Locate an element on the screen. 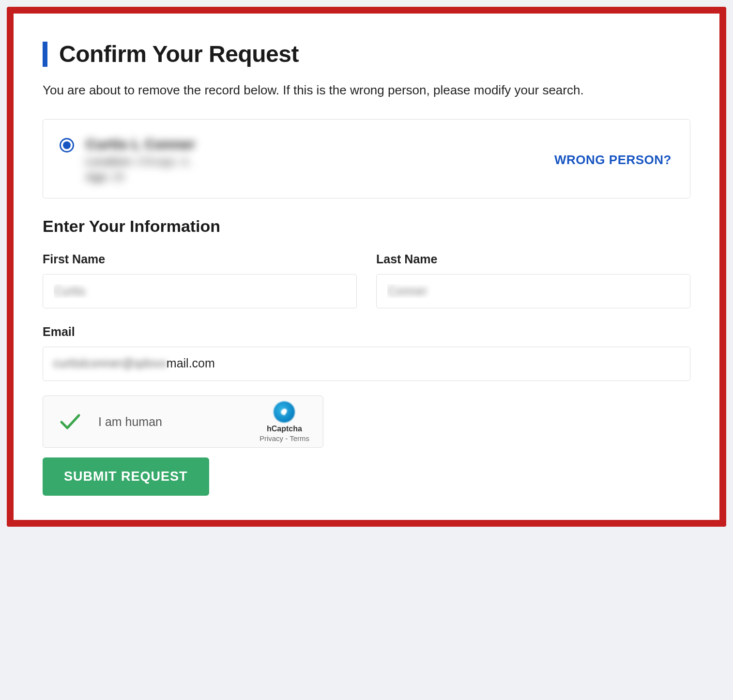 The width and height of the screenshot is (733, 700). record-age-label: Age: is located at coordinates (98, 177).